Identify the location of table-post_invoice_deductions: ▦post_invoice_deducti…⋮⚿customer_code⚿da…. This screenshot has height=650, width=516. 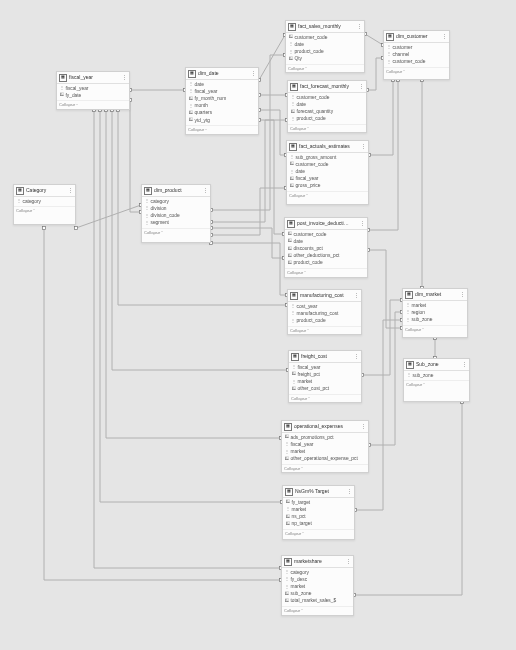
(326, 248).